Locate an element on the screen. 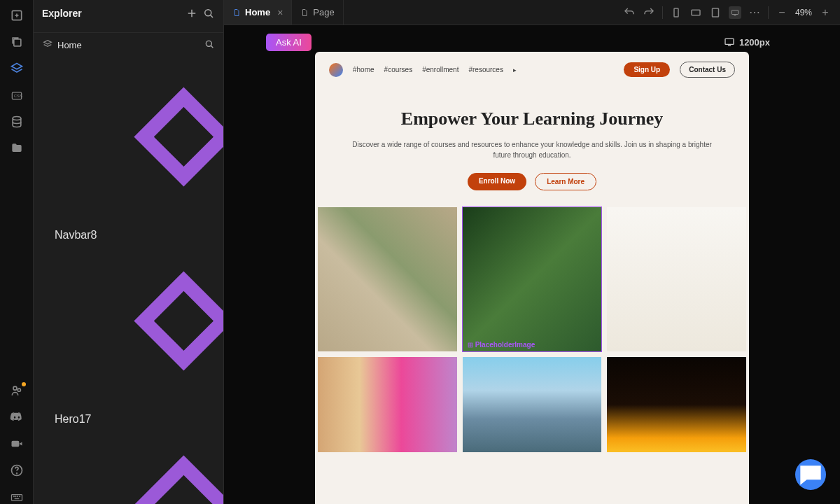 This screenshot has width=840, height=504. database-icon is located at coordinates (17, 122).